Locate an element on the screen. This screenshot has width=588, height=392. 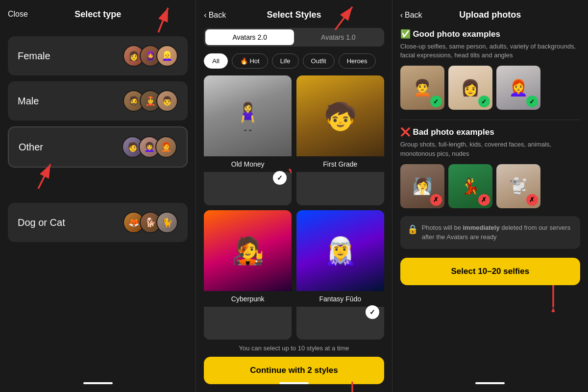
arrow-select-type is located at coordinates (158, 20).